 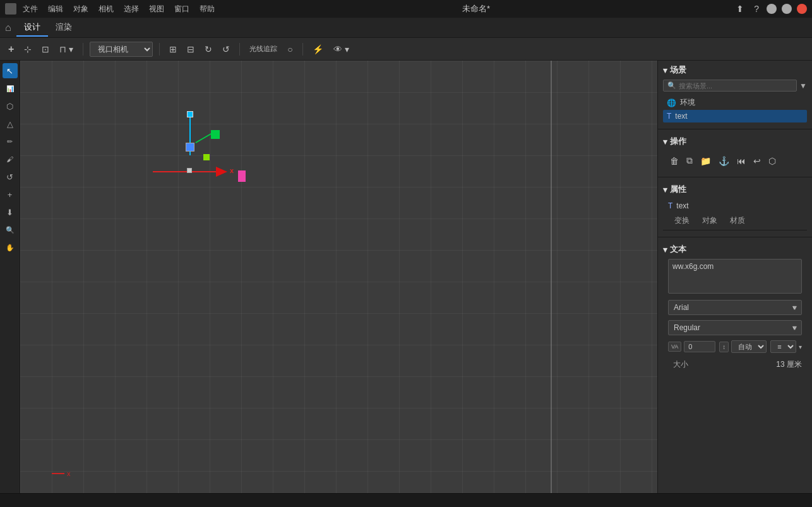 What do you see at coordinates (173, 49) in the screenshot?
I see `icon1-button: ⊞` at bounding box center [173, 49].